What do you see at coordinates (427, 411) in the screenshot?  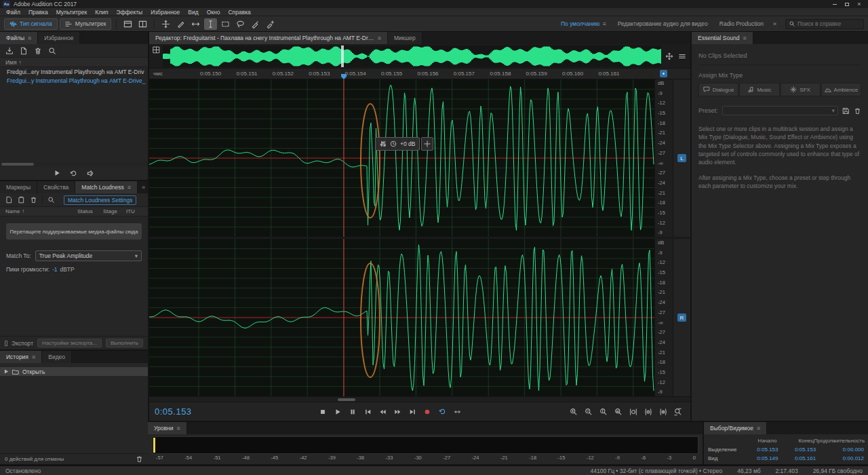 I see `record-button` at bounding box center [427, 411].